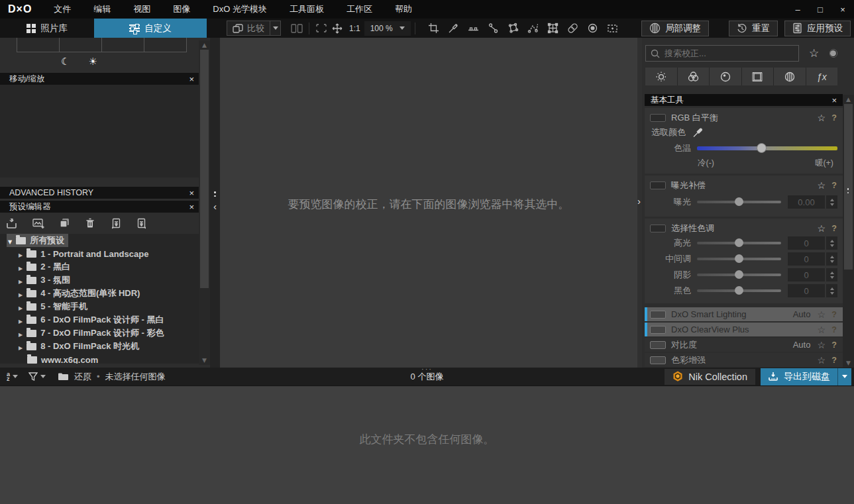 The height and width of the screenshot is (504, 854). I want to click on highlights-value: 0, so click(806, 243).